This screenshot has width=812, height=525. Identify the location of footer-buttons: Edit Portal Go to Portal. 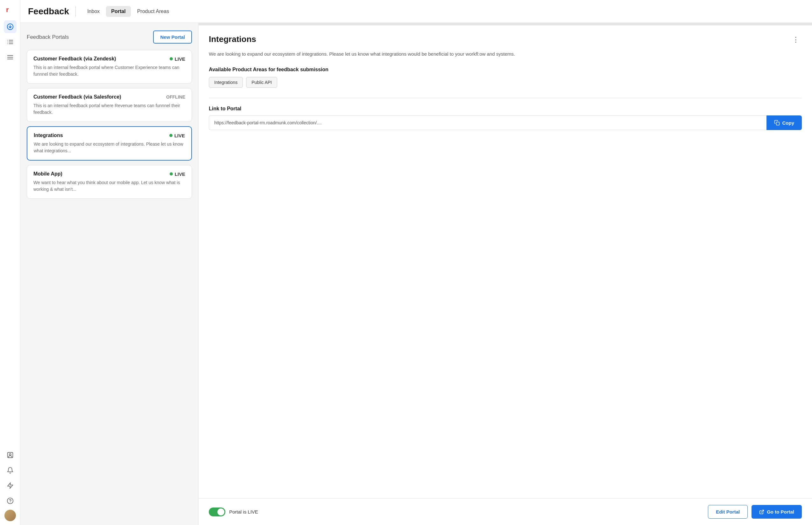
(755, 512).